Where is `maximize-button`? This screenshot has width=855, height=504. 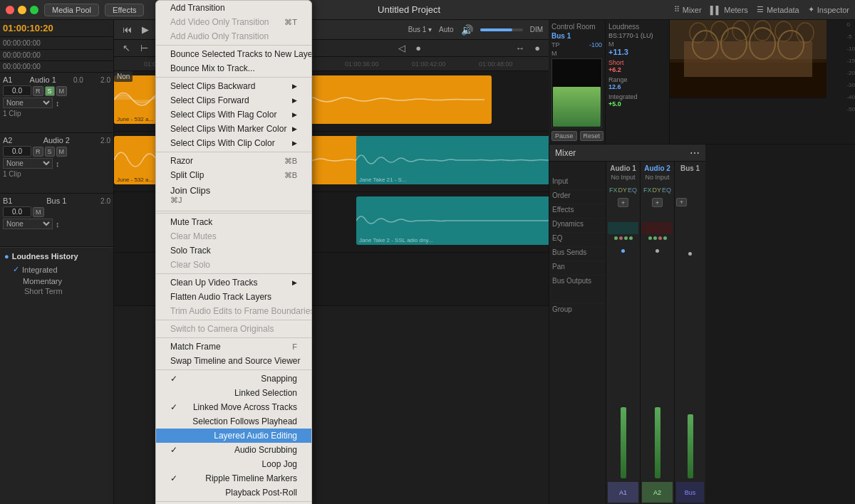
maximize-button is located at coordinates (34, 10).